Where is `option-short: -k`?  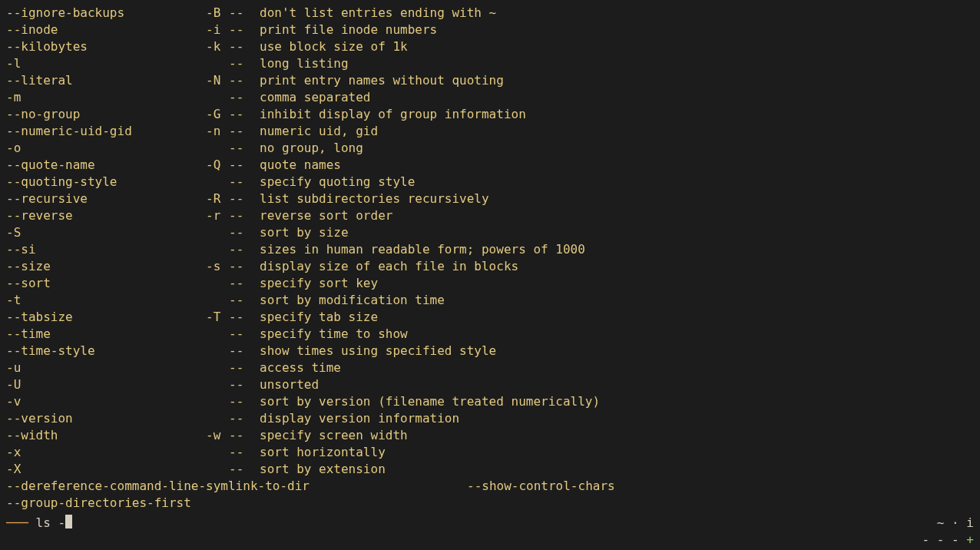
option-short: -k is located at coordinates (217, 47).